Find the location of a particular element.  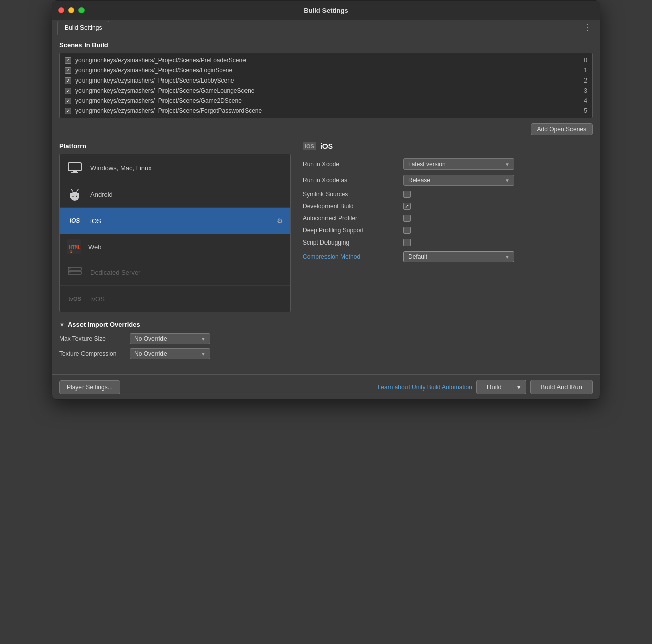

script-debugging-checkbox is located at coordinates (407, 243).